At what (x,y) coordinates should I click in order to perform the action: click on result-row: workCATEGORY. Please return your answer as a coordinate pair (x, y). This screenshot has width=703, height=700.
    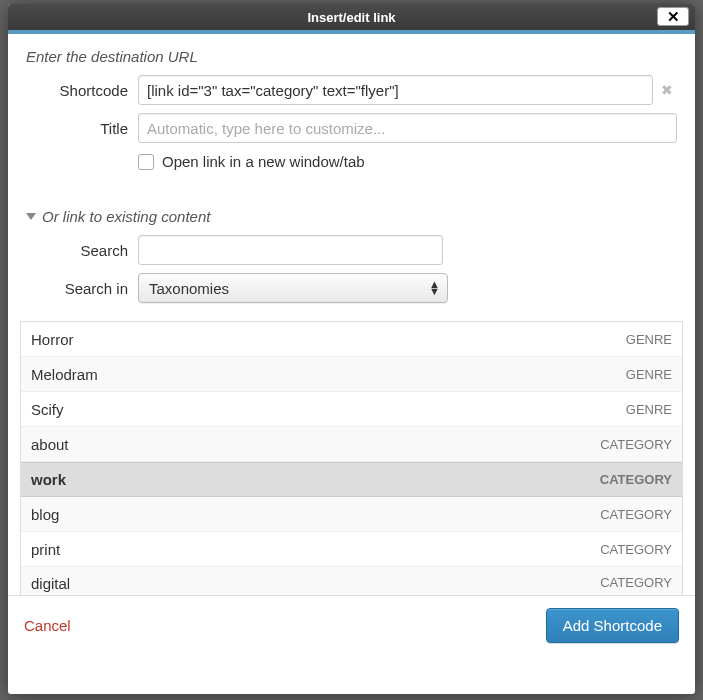
    Looking at the image, I should click on (352, 480).